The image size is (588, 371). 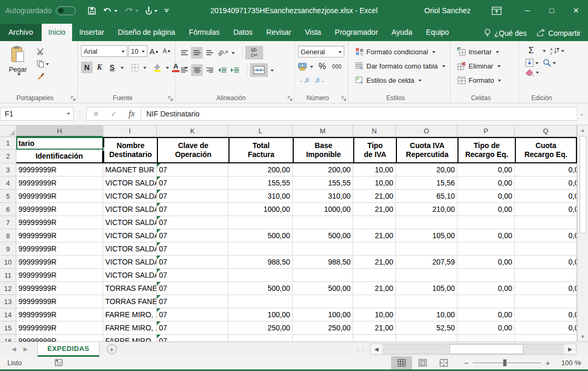 I want to click on cell-K14: 07, so click(x=193, y=315).